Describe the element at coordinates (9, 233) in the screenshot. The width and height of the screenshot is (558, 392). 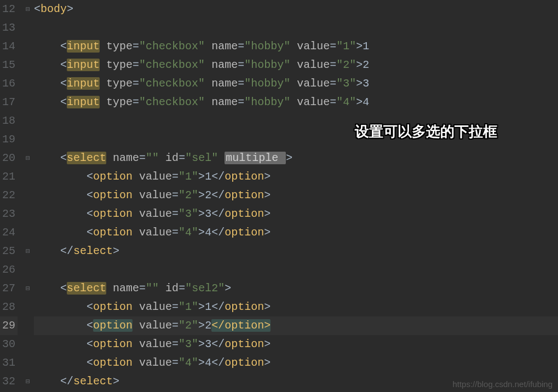
I see `line-number: 24` at that location.